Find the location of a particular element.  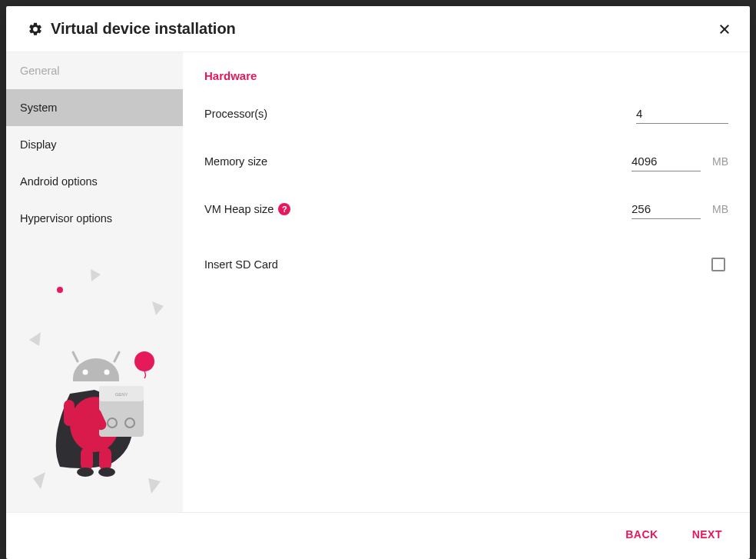

row-sdcard: Insert SD Card is located at coordinates (466, 265).